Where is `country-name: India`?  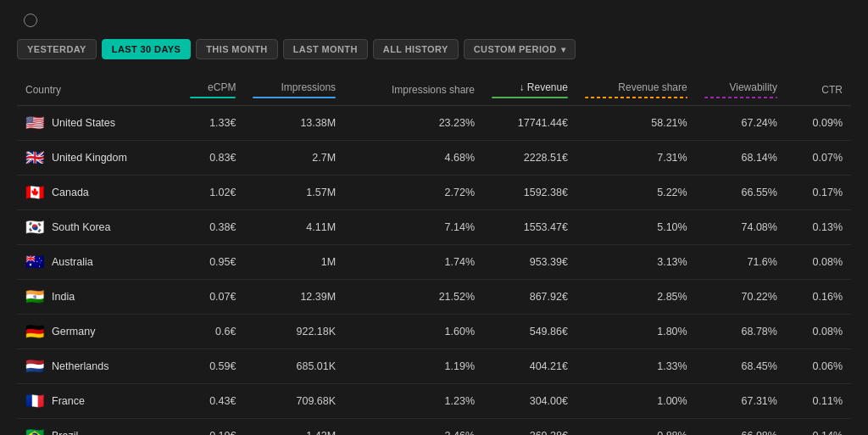 country-name: India is located at coordinates (63, 297).